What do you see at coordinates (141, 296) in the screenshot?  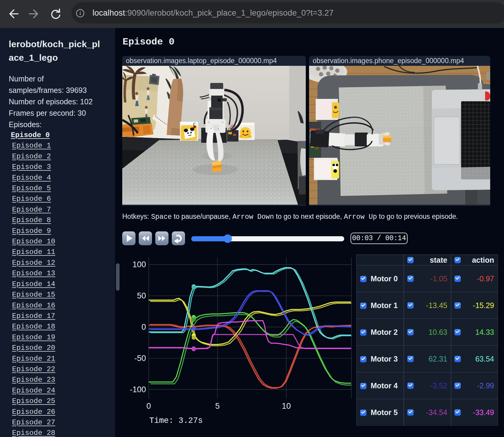 I see `svg-text: 50` at bounding box center [141, 296].